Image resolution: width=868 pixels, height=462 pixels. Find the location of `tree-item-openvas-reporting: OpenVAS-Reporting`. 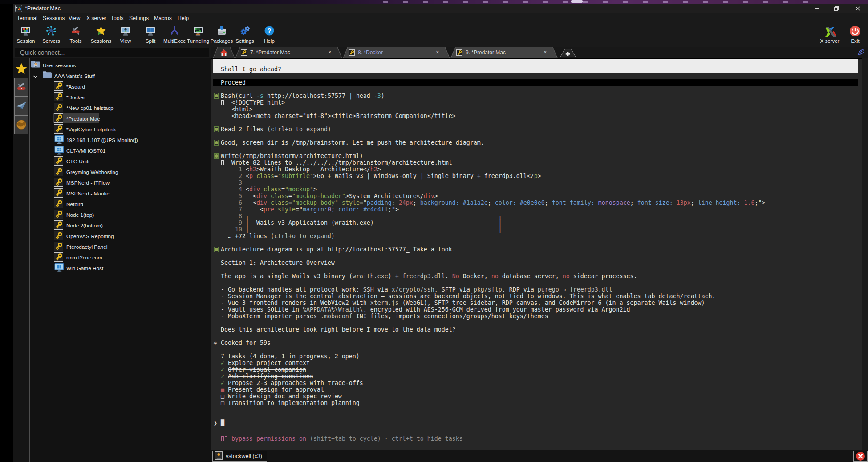

tree-item-openvas-reporting: OpenVAS-Reporting is located at coordinates (120, 236).